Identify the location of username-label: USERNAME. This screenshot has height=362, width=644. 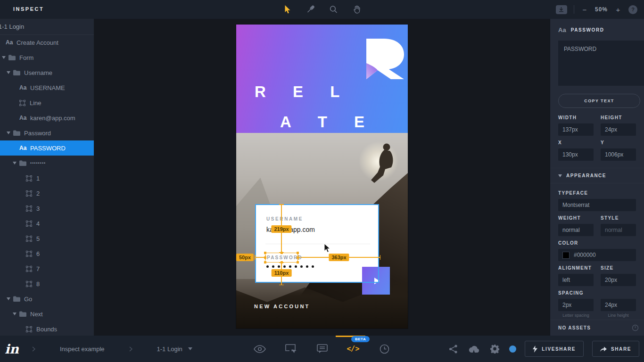
(285, 219).